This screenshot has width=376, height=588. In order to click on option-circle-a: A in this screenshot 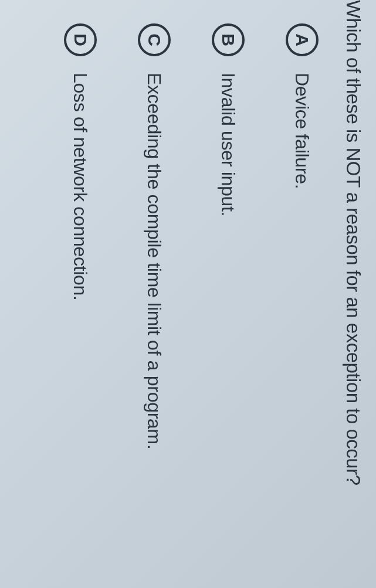, I will do `click(302, 40)`.